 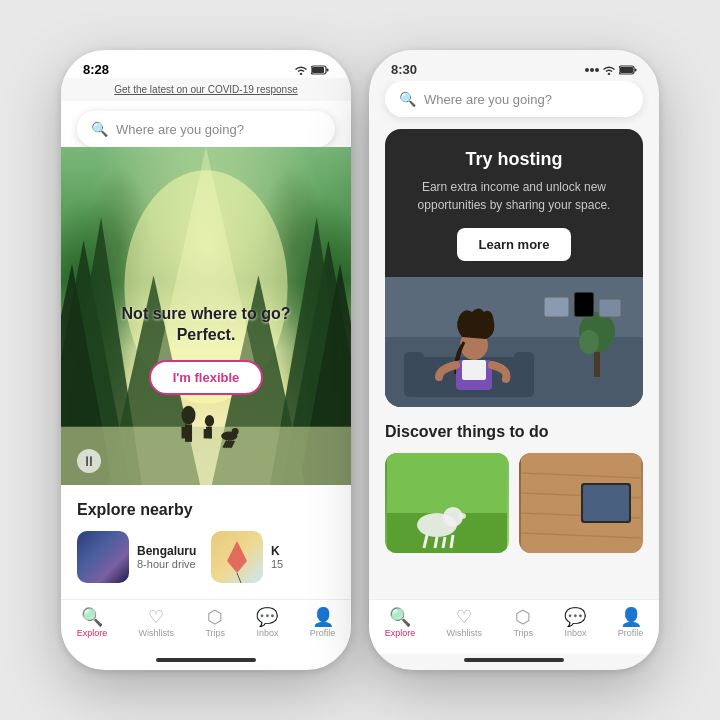 I want to click on search-bar-2: 🔍 Where are you going?, so click(x=514, y=99).